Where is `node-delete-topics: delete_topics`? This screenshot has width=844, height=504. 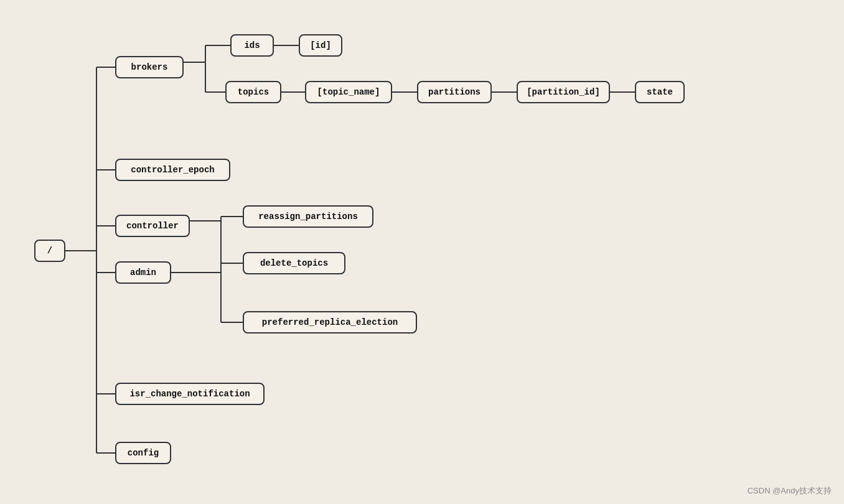 node-delete-topics: delete_topics is located at coordinates (294, 263).